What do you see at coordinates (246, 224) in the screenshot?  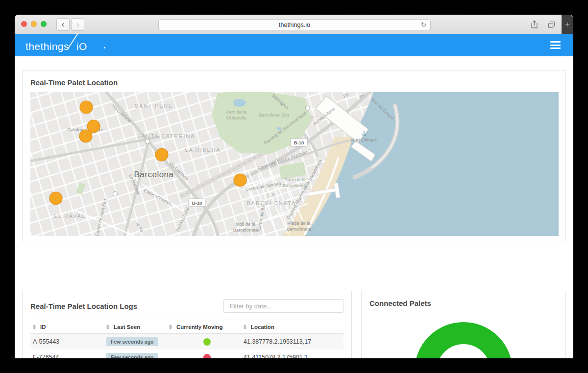 I see `map-label: Moll de la` at bounding box center [246, 224].